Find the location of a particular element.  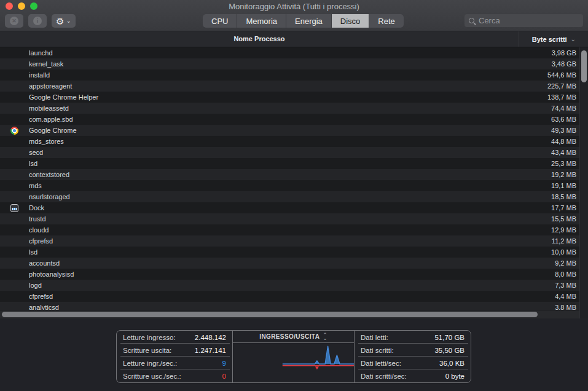

stat-label: Scritture usc./sec.: is located at coordinates (152, 376).